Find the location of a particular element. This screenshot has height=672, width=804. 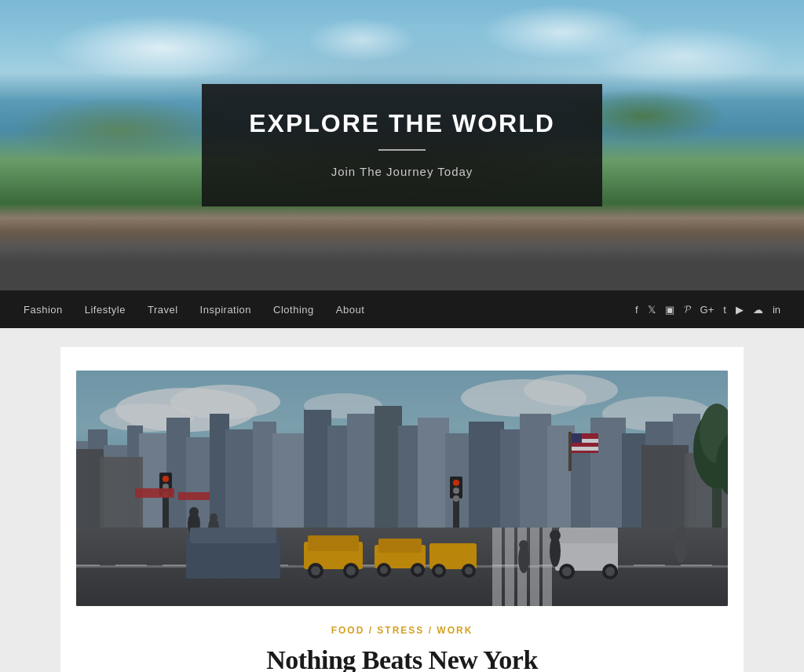

youtube-icon: ▶ is located at coordinates (740, 309).